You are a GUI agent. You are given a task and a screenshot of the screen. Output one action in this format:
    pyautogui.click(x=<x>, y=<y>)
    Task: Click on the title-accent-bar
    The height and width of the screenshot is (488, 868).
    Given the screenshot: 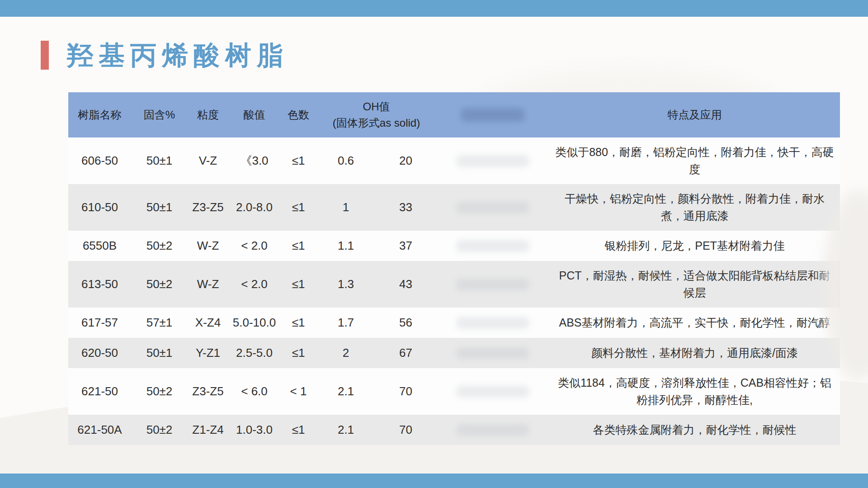 What is the action you would take?
    pyautogui.click(x=45, y=55)
    